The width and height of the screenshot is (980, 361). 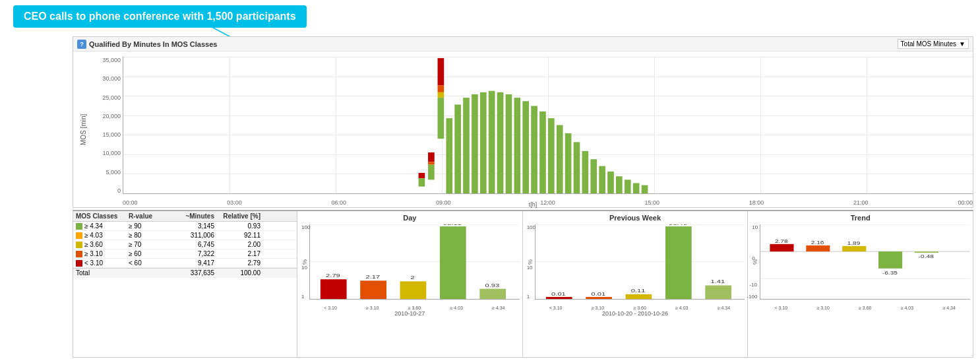 I want to click on mos-cell-3: ≥ 3.60, so click(x=102, y=244).